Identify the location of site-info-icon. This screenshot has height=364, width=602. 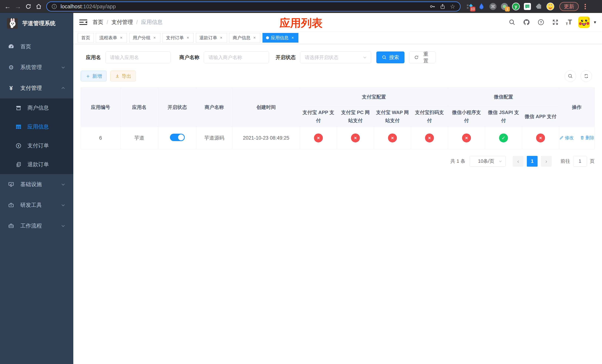
(54, 6).